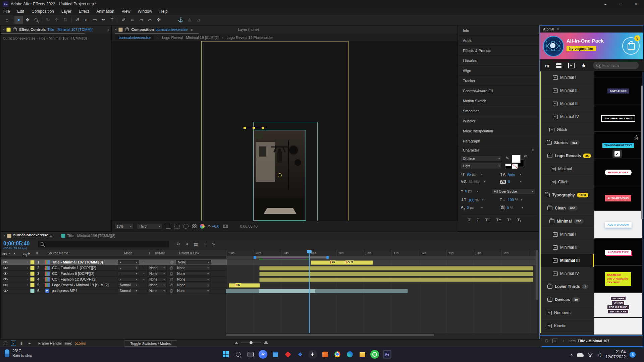  Describe the element at coordinates (615, 357) in the screenshot. I see `clock-date: 12/07/2022` at that location.